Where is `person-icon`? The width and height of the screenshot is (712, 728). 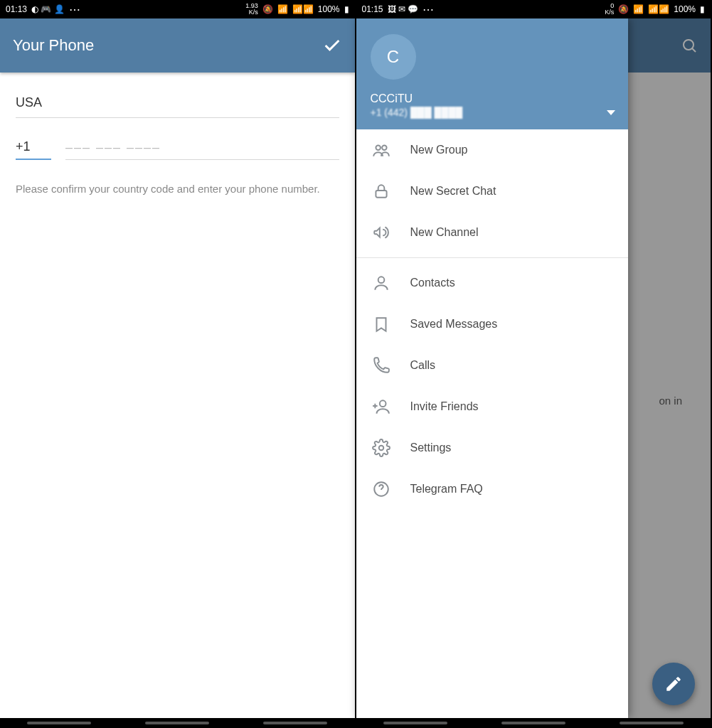 person-icon is located at coordinates (381, 283).